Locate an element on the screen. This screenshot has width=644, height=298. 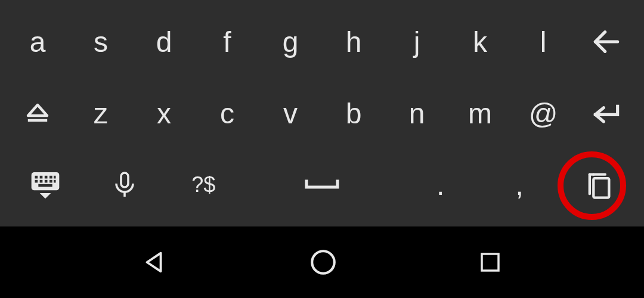
enter-key is located at coordinates (606, 113).